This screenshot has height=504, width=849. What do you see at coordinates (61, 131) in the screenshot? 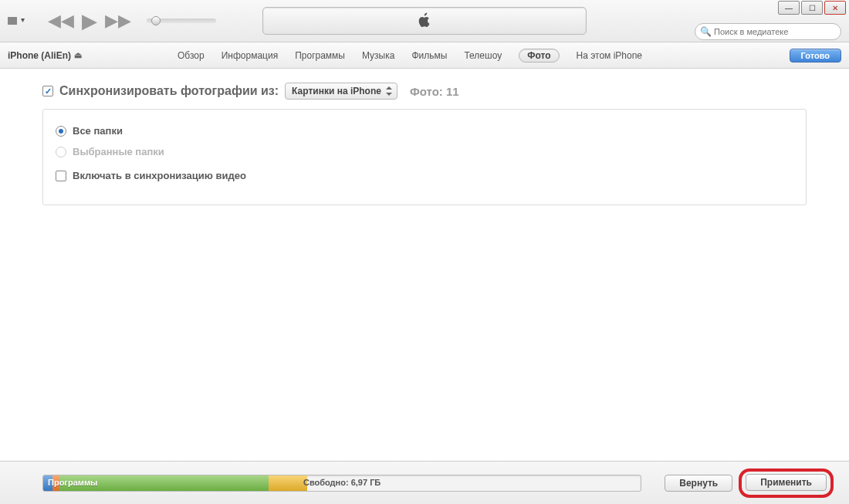
I see `all-folders-radio` at bounding box center [61, 131].